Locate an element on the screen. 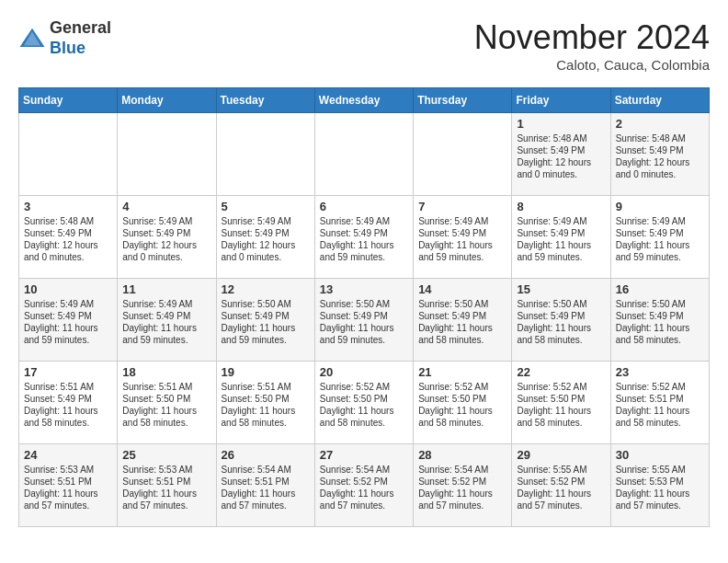  day-number: 1 is located at coordinates (561, 123).